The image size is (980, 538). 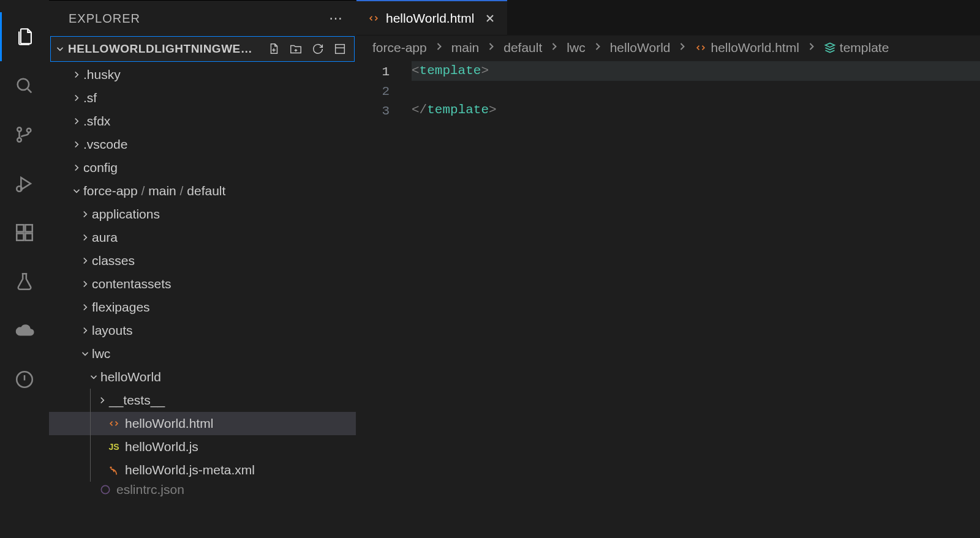 What do you see at coordinates (114, 447) in the screenshot?
I see `file-icon: JS` at bounding box center [114, 447].